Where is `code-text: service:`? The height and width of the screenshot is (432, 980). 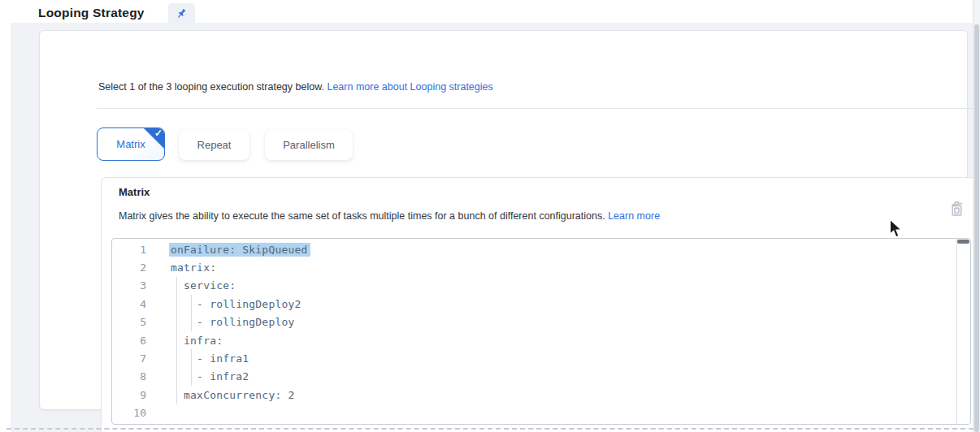 code-text: service: is located at coordinates (203, 286).